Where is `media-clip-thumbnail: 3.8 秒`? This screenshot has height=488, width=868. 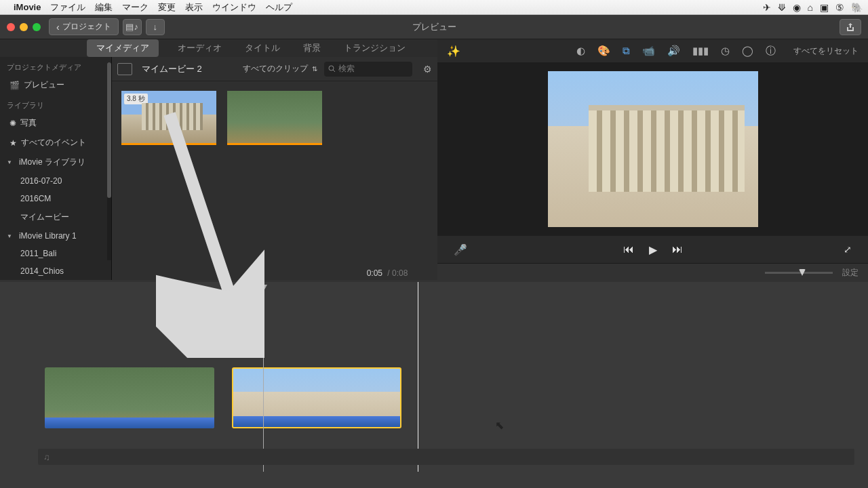
media-clip-thumbnail: 3.8 秒 is located at coordinates (169, 118).